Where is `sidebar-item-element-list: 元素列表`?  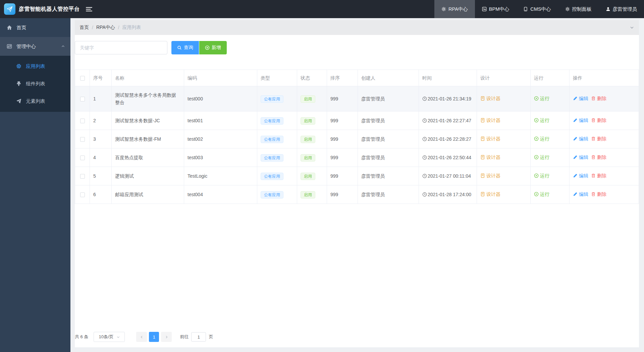 sidebar-item-element-list: 元素列表 is located at coordinates (35, 101).